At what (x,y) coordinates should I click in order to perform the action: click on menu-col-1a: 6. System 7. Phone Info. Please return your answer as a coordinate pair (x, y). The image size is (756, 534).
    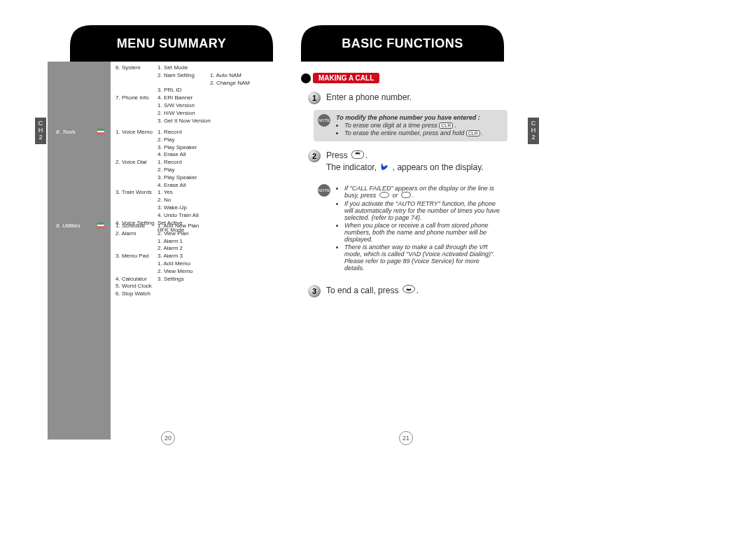
    Looking at the image, I should click on (132, 83).